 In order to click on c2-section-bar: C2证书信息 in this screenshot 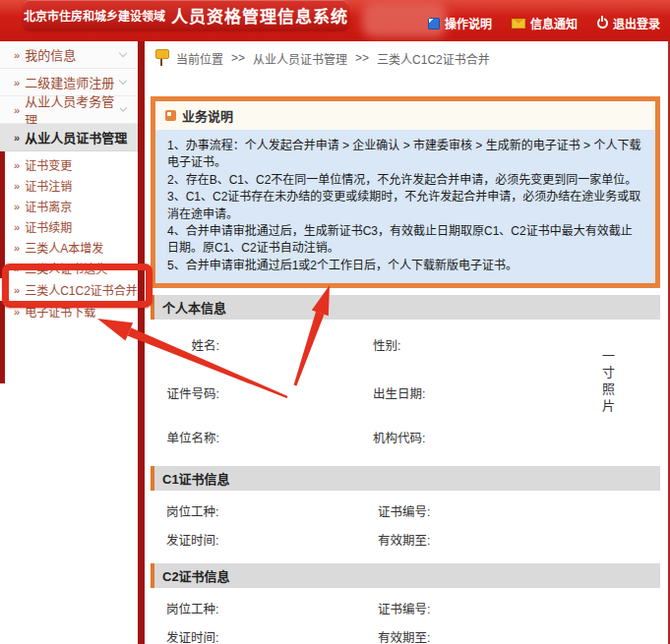, I will do `click(405, 576)`.